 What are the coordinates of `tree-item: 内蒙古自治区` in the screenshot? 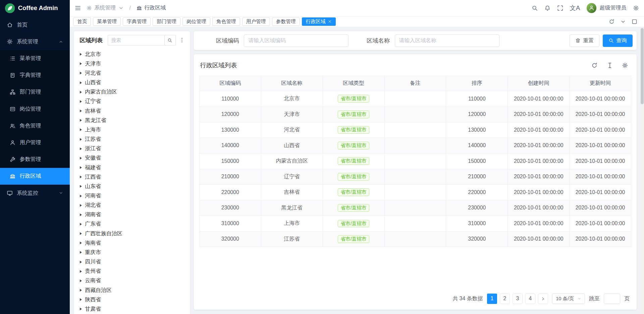 It's located at (131, 92).